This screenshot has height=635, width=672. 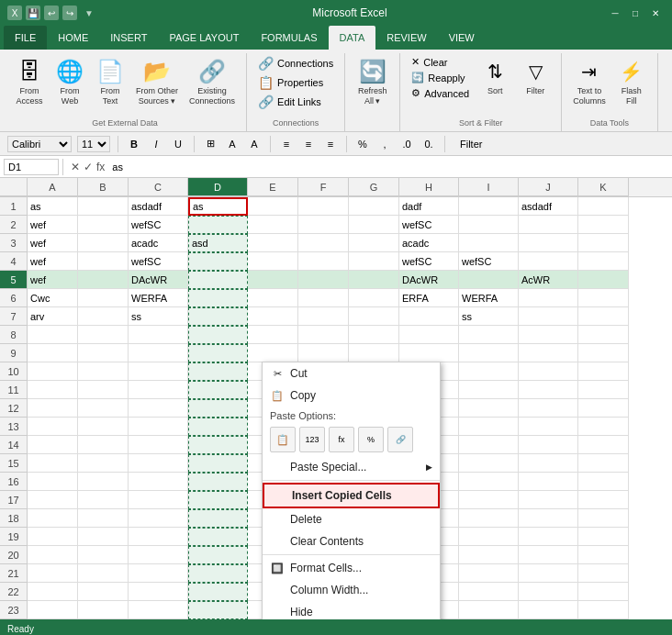 What do you see at coordinates (351, 467) in the screenshot?
I see `paste-special-menu-item: Paste Special...` at bounding box center [351, 467].